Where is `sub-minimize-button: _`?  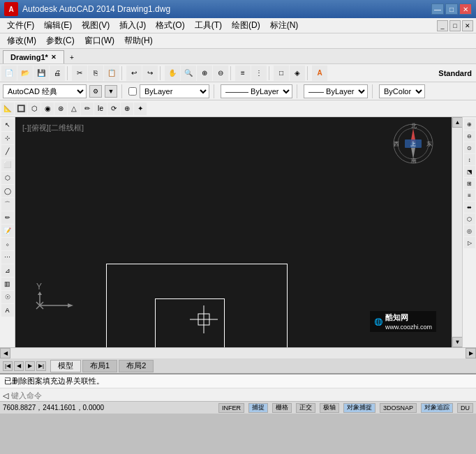 sub-minimize-button: _ is located at coordinates (442, 26).